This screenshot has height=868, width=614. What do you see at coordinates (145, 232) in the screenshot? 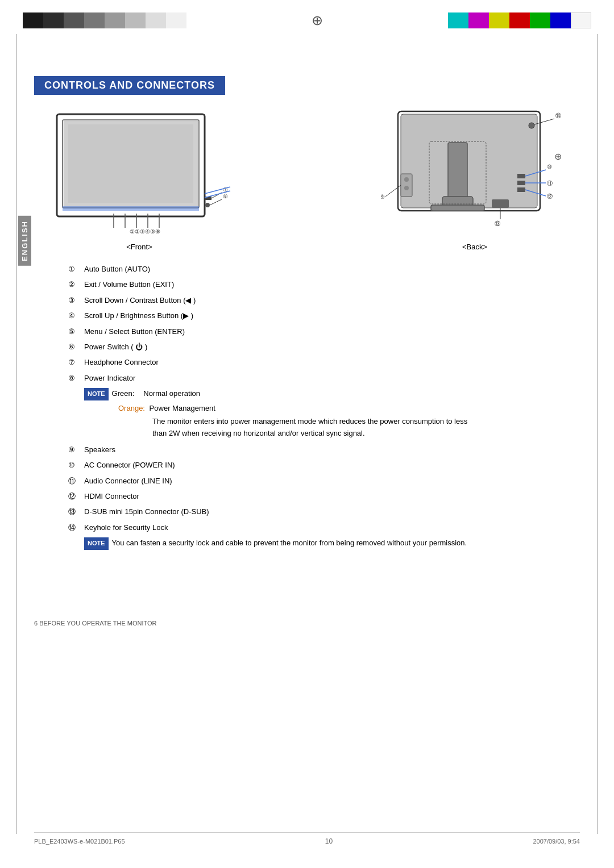
I see `svg-text: ①②③④⑤⑥` at bounding box center [145, 232].